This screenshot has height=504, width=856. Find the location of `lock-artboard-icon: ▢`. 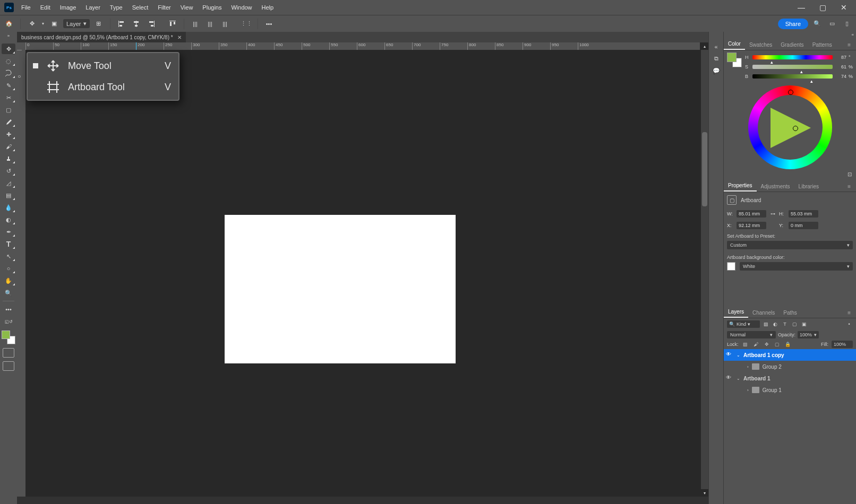

lock-artboard-icon: ▢ is located at coordinates (777, 344).